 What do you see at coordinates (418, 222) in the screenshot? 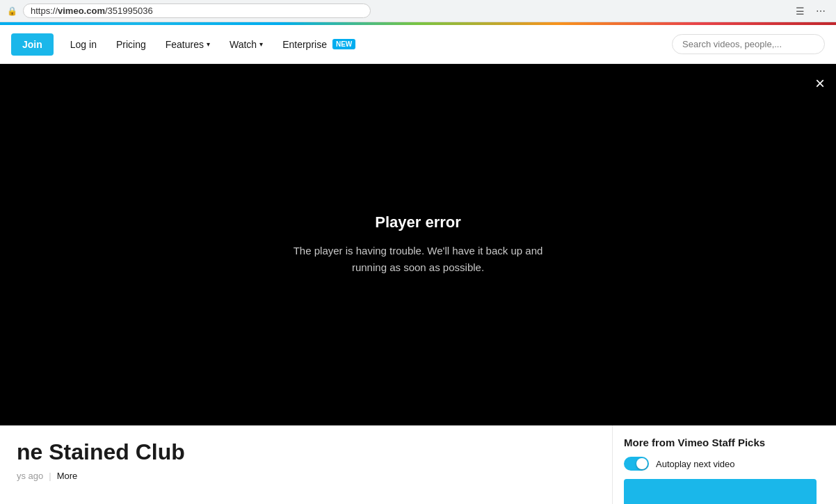
I see `player-error-title: Player error` at bounding box center [418, 222].